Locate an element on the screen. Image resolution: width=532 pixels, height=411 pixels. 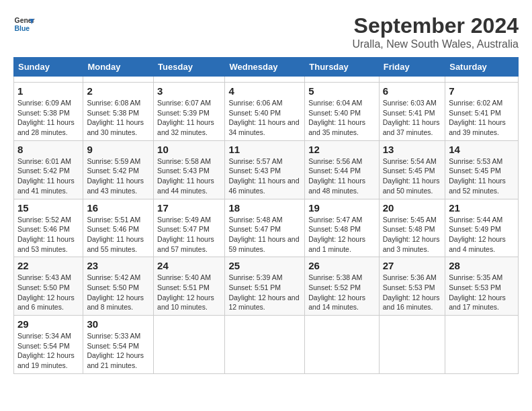
day-info: Sunrise: 5:54 AMSunset: 5:45 PMDaylight:… is located at coordinates (412, 176).